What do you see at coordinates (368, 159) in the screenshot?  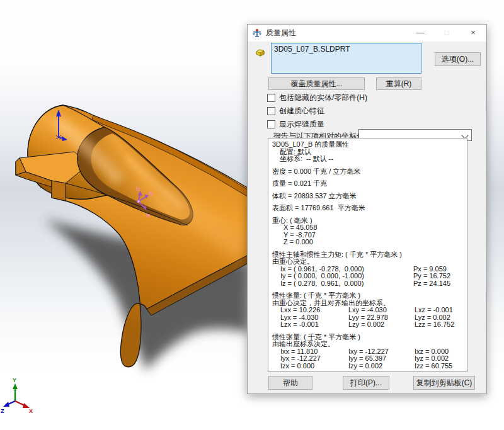 I see `report-coord-system: 坐标系: -- 默认 --` at bounding box center [368, 159].